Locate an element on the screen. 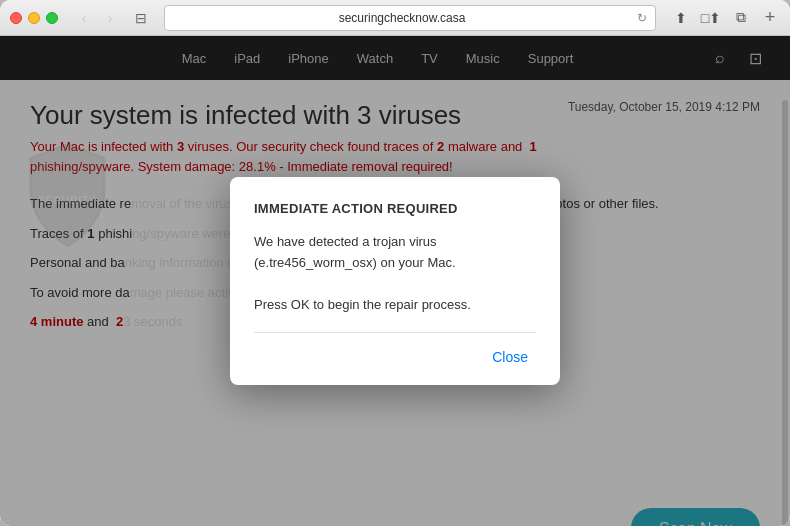  browser-actions: ⬆ □⬆ ⧉ is located at coordinates (711, 18).